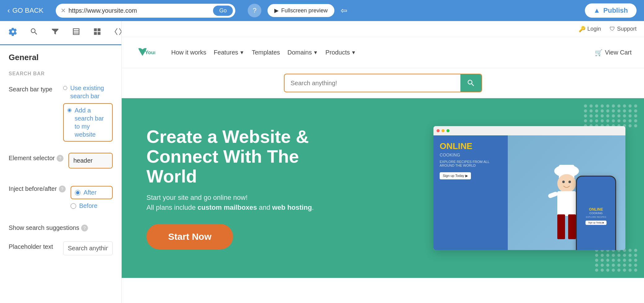 The width and height of the screenshot is (644, 303). What do you see at coordinates (61, 227) in the screenshot?
I see `show-suggestions-row: Show search suggestions ?` at bounding box center [61, 227].